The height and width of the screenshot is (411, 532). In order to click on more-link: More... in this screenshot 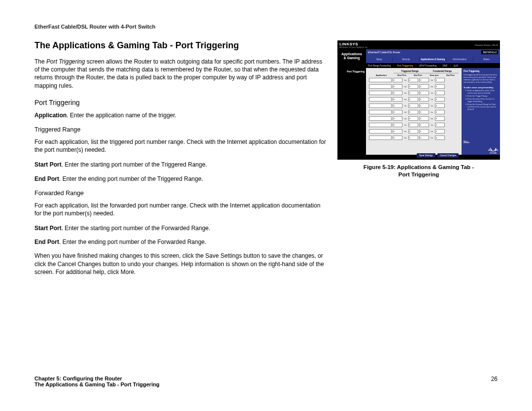, I will do `click(466, 142)`.